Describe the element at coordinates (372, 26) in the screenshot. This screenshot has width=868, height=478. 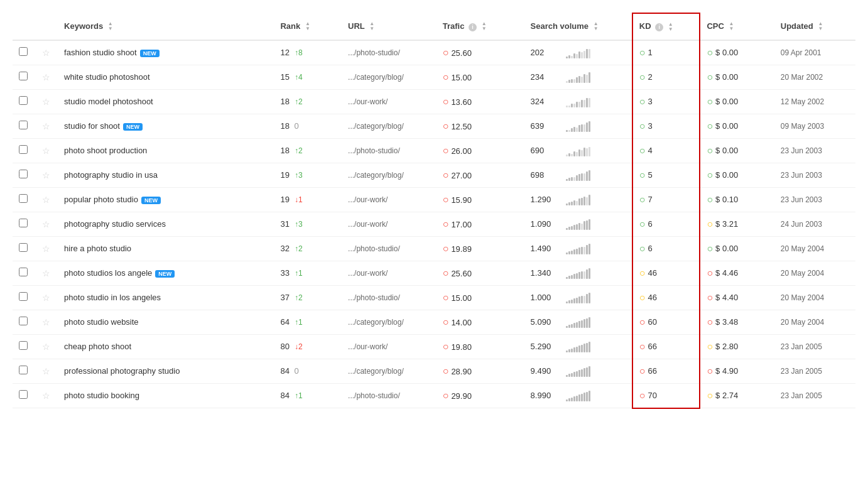
I see `sort-url-icon: ▲ ▼` at that location.